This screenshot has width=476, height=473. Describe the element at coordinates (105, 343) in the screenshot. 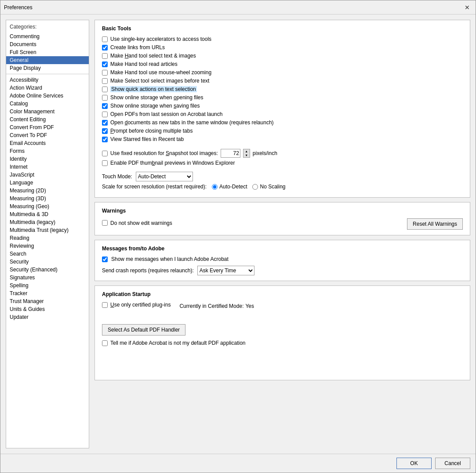

I see `tell-me-checkbox` at that location.